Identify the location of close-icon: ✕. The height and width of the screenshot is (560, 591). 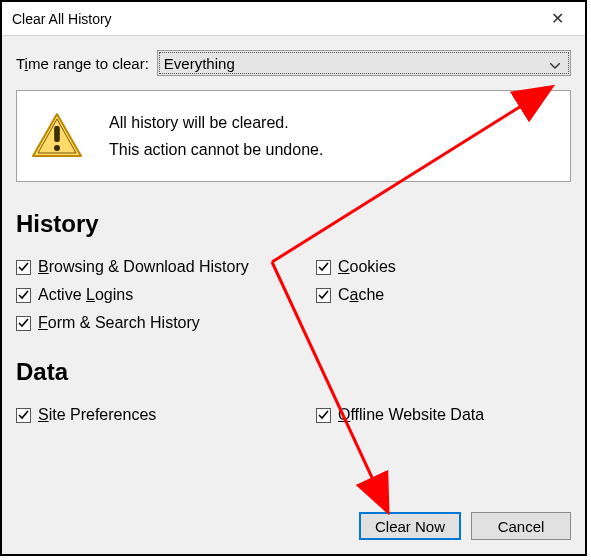
(558, 18).